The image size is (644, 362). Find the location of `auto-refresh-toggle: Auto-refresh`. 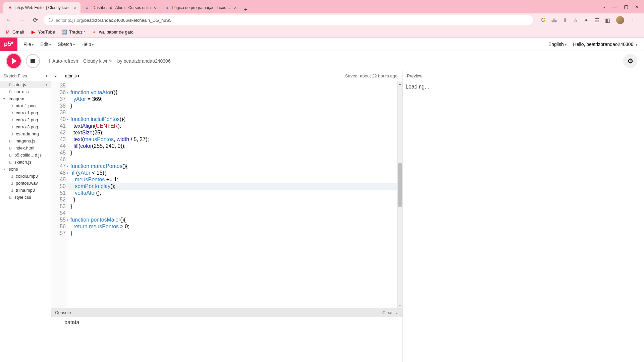

auto-refresh-toggle: Auto-refresh is located at coordinates (62, 61).